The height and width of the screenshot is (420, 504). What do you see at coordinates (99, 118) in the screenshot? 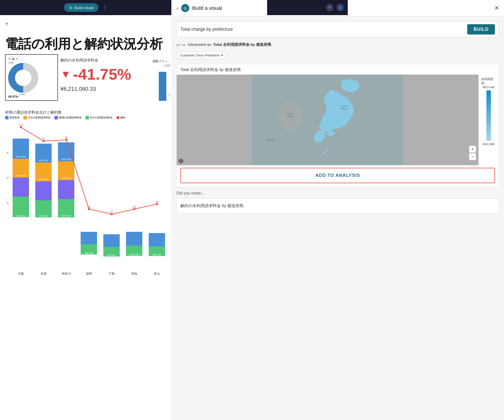
I see `legend-item-3: 日中の利用請求料金` at bounding box center [99, 118].